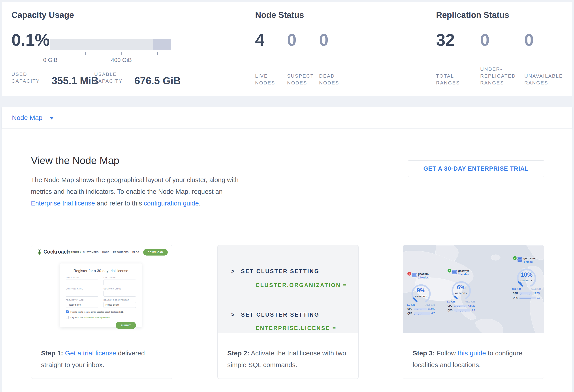  What do you see at coordinates (502, 76) in the screenshot?
I see `replication-labels: TOTAL RANGES UNDER-REPLICATED RANGES UNA…` at bounding box center [502, 76].